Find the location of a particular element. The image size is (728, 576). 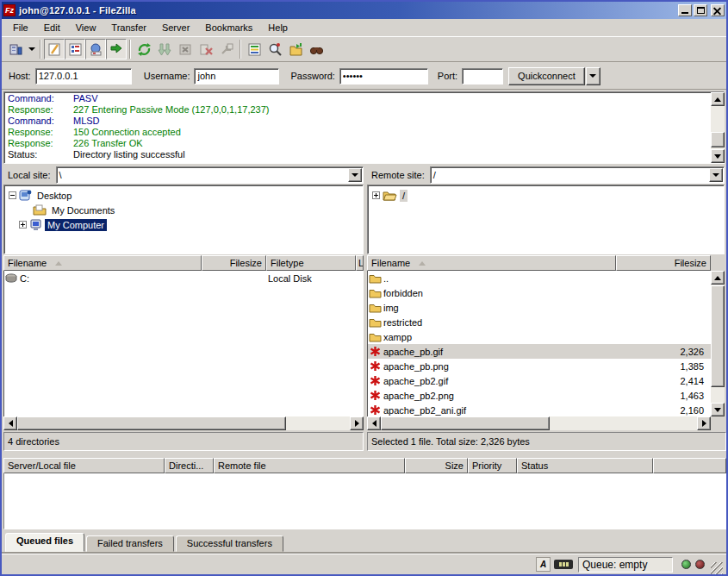

disconnect-button is located at coordinates (206, 49).